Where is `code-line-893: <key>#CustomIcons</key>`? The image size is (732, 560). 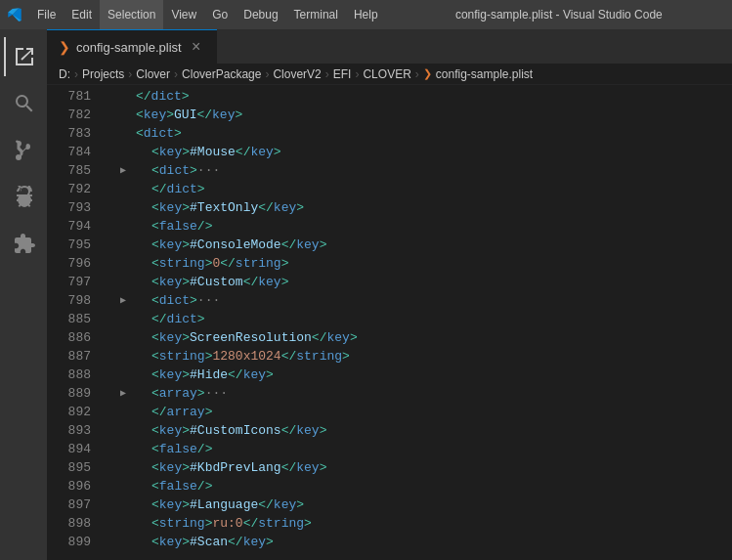 code-line-893: <key>#CustomIcons</key> is located at coordinates (411, 430).